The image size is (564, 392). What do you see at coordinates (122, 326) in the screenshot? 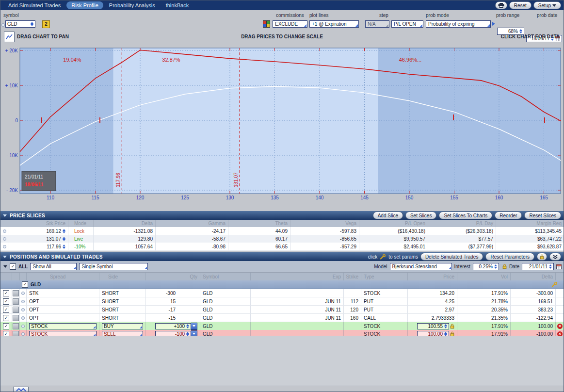
I see `sim-side-dropdown: BUY` at bounding box center [122, 326].